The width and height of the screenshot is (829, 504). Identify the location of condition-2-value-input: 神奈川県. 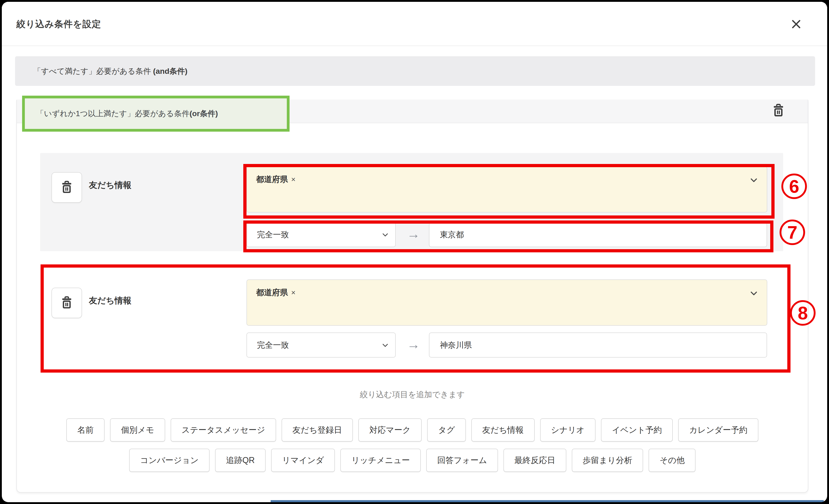
(598, 345).